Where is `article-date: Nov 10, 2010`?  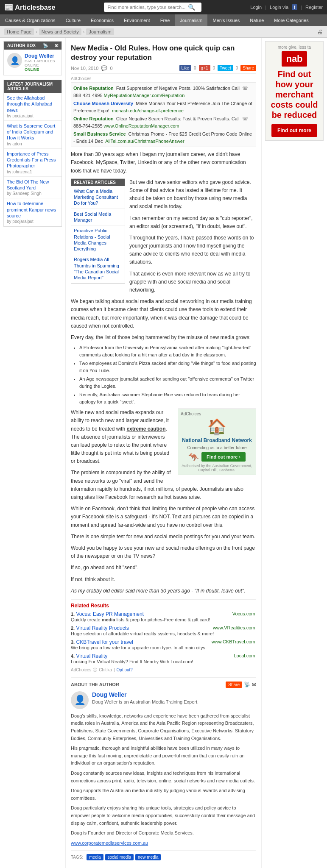
article-date: Nov 10, 2010 is located at coordinates (85, 68).